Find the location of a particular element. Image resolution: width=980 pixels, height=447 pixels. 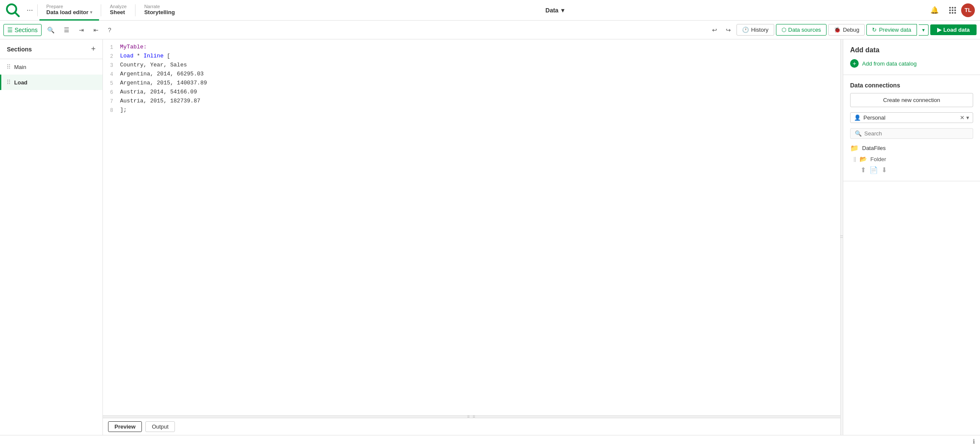

line-number: 3 is located at coordinates (111, 65).